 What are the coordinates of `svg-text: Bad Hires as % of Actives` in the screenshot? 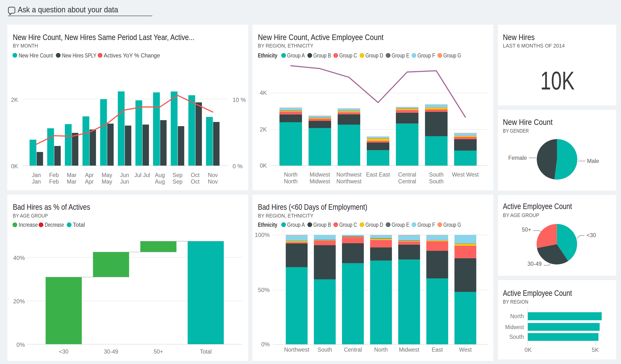 It's located at (52, 207).